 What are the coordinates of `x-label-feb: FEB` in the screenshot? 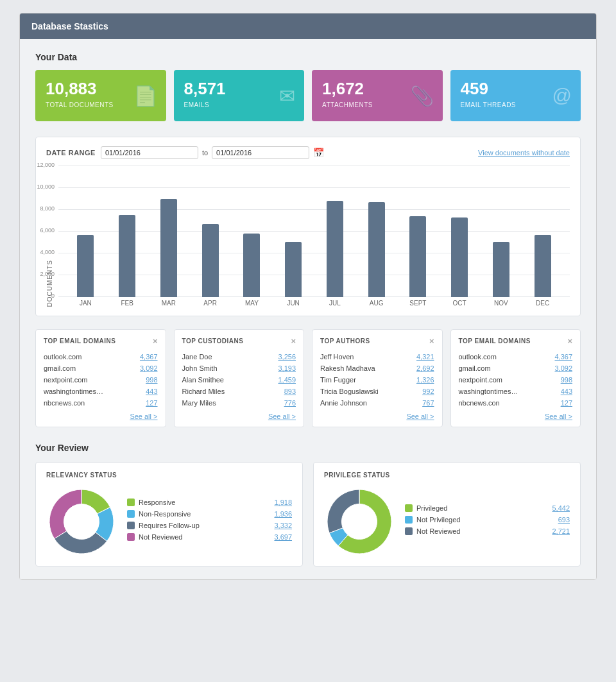 It's located at (127, 302).